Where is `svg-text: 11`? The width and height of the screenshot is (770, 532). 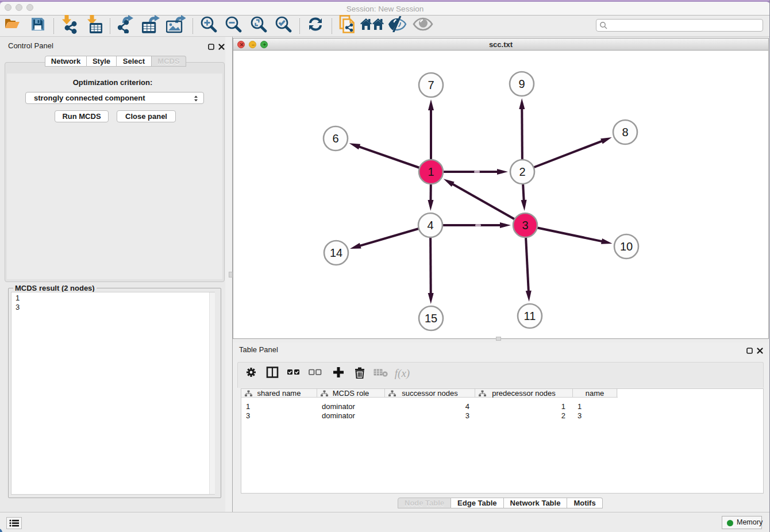
svg-text: 11 is located at coordinates (530, 316).